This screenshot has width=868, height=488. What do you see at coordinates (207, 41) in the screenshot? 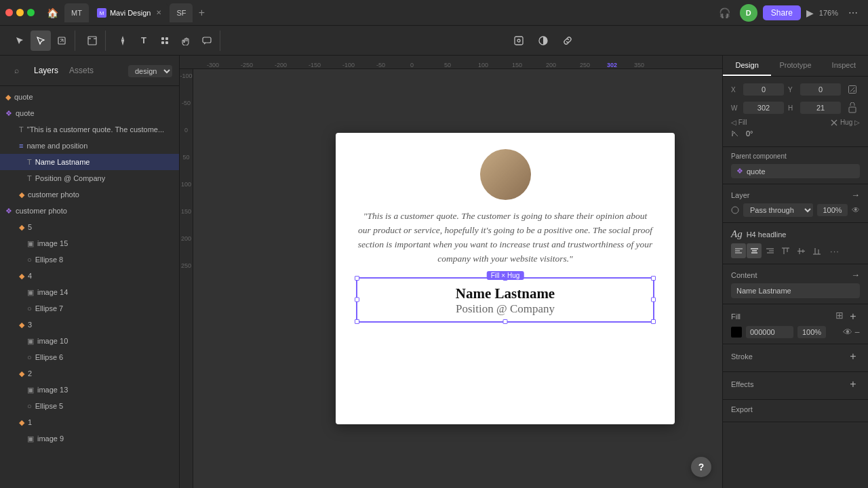
I see `comment-tool` at bounding box center [207, 41].